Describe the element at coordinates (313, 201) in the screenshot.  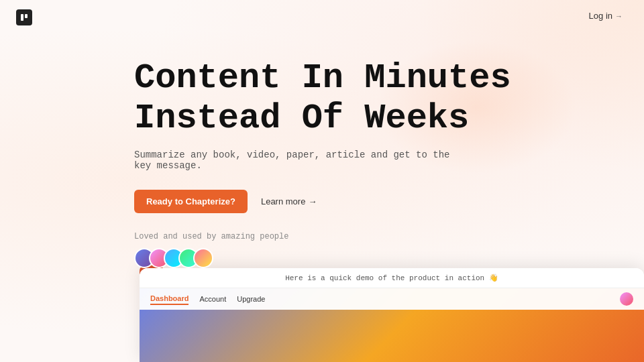
I see `cta-secondary-arrow: →` at that location.